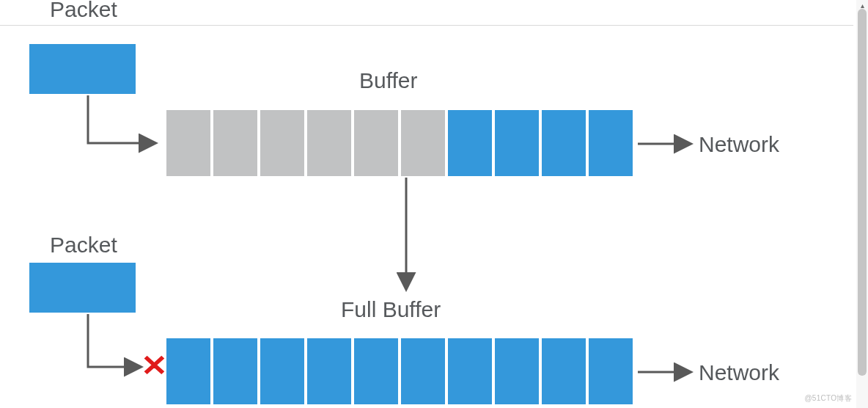 The height and width of the screenshot is (408, 868). I want to click on network-label-top: Network, so click(739, 145).